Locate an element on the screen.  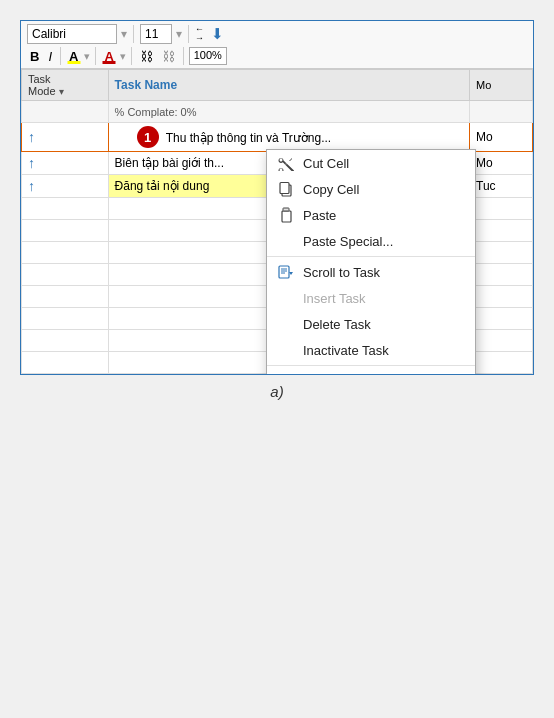
highlight-button: A is located at coordinates (74, 56).